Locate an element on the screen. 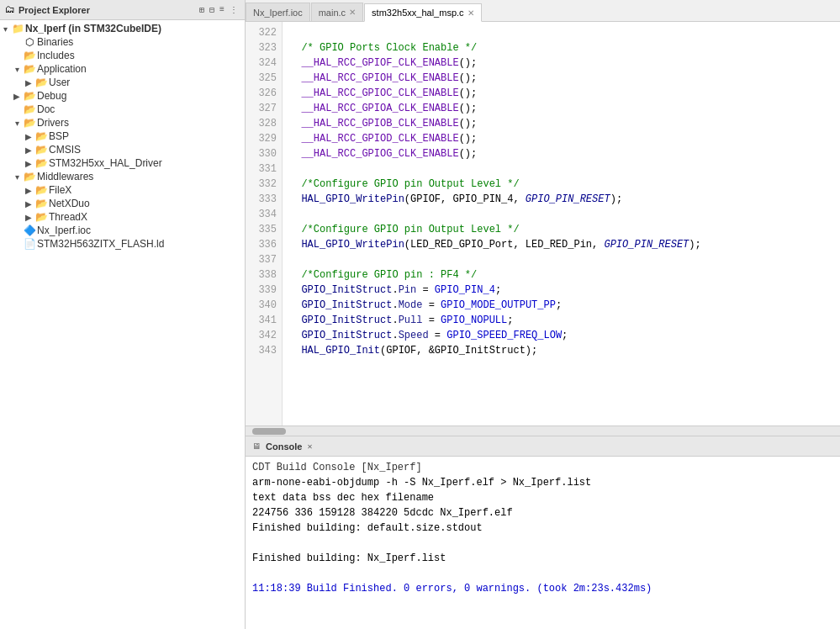 The image size is (840, 629). line-number: 325 is located at coordinates (264, 78).